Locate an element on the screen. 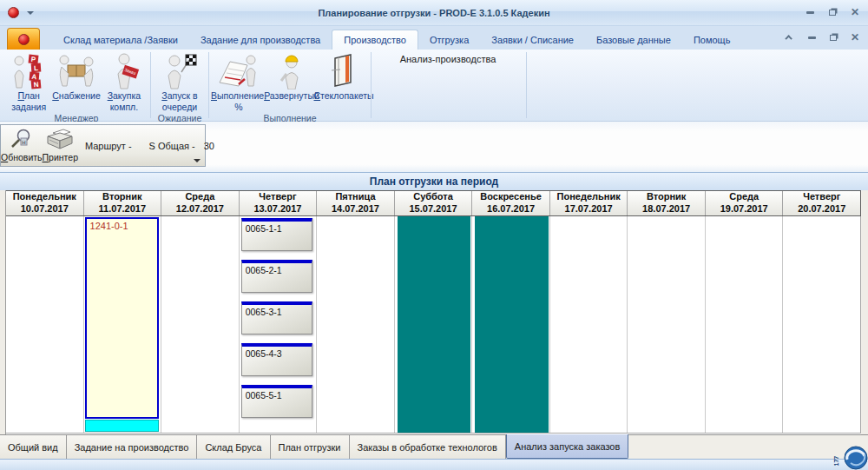  button-label: Выполнение, % is located at coordinates (239, 101).